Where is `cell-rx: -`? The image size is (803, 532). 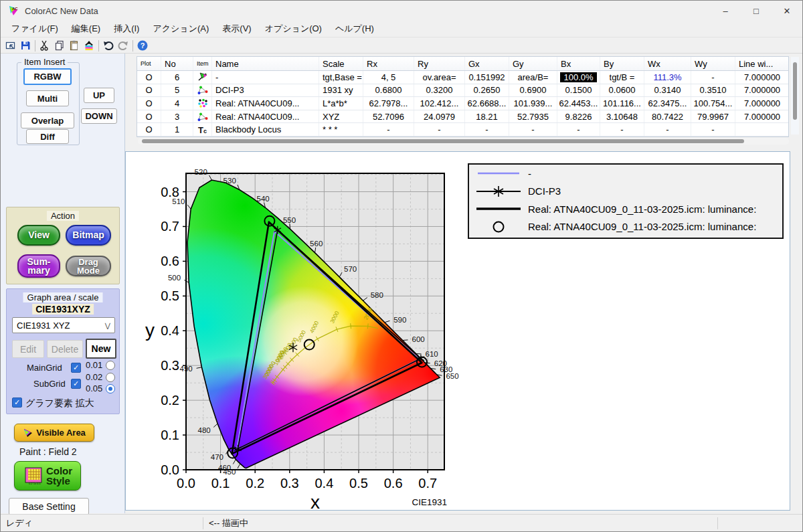
cell-rx: - is located at coordinates (389, 130).